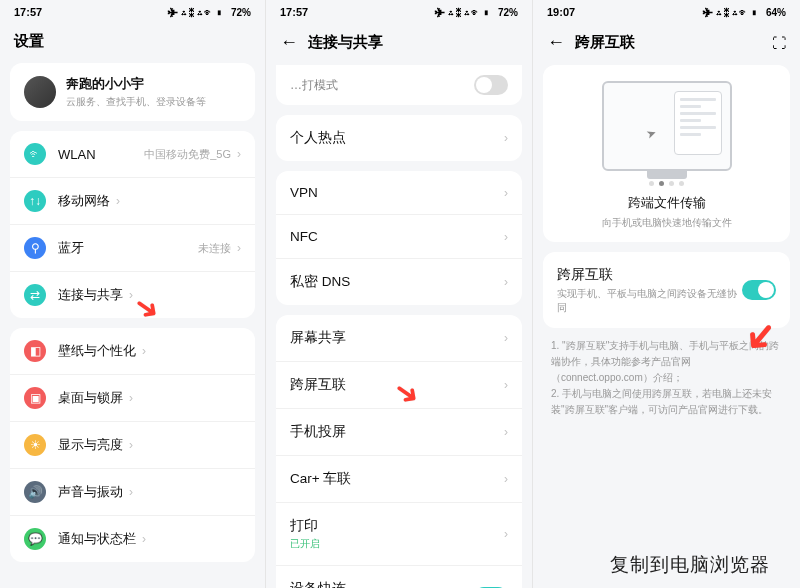 Image resolution: width=800 pixels, height=588 pixels. What do you see at coordinates (35, 295) in the screenshot?
I see `share-icon: ⇄` at bounding box center [35, 295].